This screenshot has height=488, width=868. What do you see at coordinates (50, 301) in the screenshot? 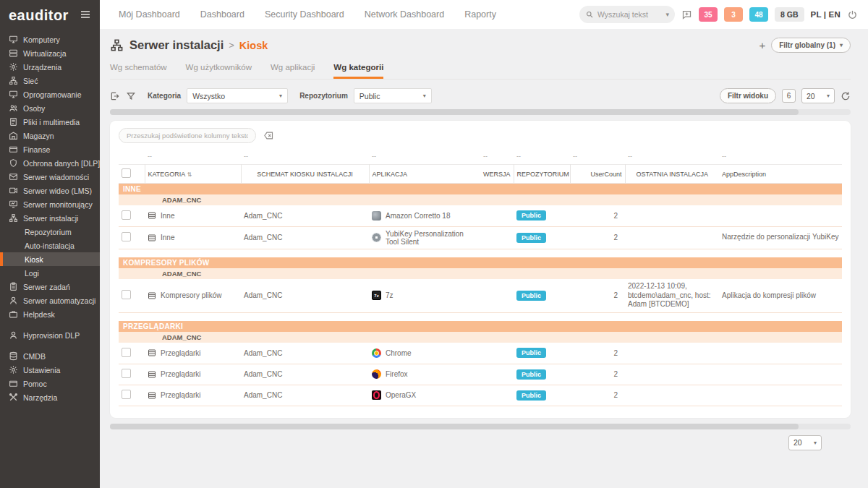
I see `sidebar-item-serwer-automatyzacji: Serwer automatyzacji` at bounding box center [50, 301].